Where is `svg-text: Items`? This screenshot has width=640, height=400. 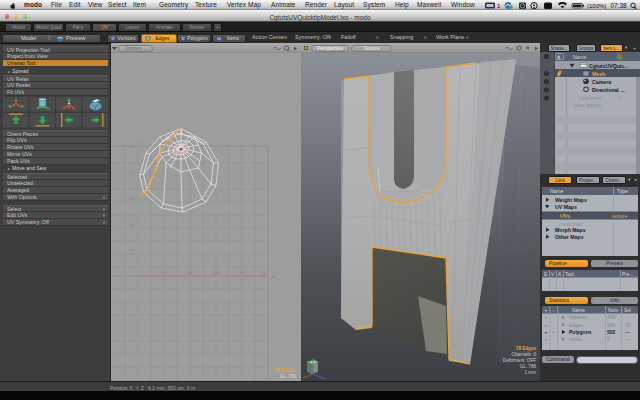
svg-text: Items is located at coordinates (576, 339).